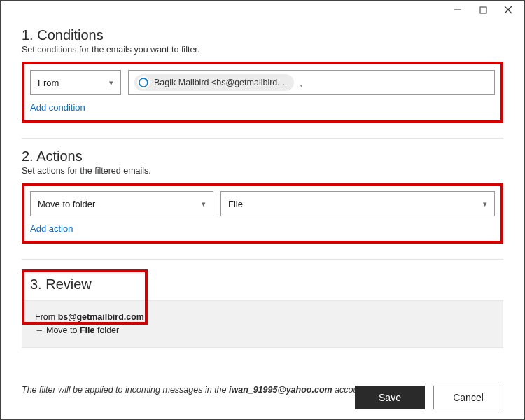 This screenshot has width=525, height=420. I want to click on add-action-link: Add action, so click(52, 228).